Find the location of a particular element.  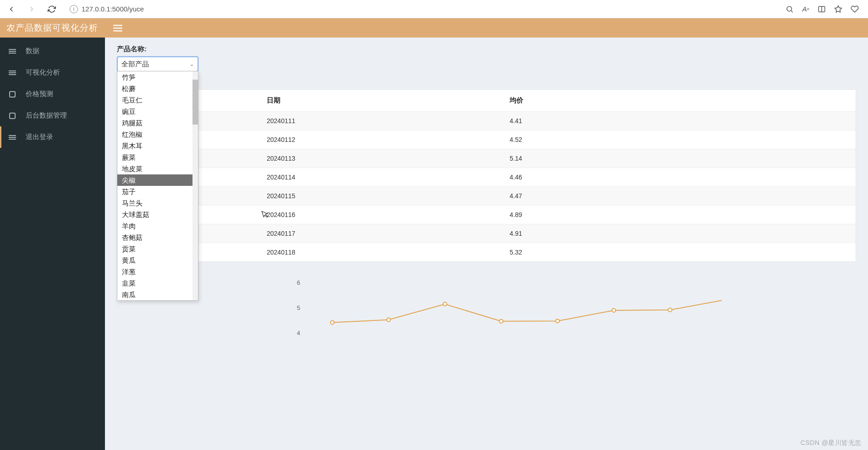

cell-price: 4.41 is located at coordinates (679, 121).